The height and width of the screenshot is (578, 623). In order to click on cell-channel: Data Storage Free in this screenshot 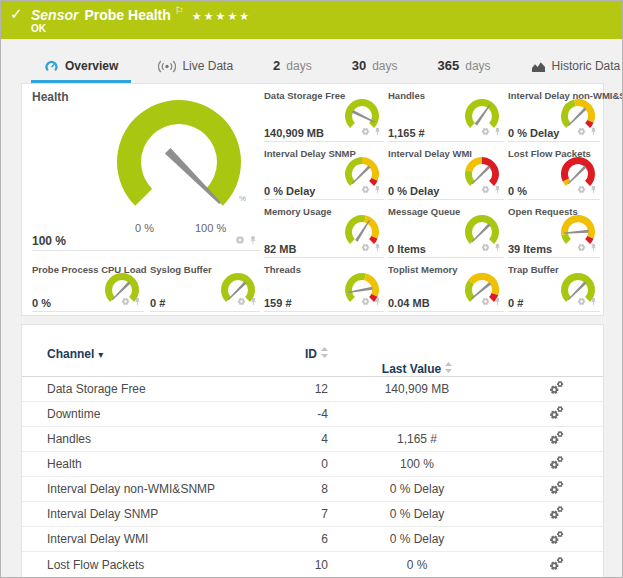, I will do `click(164, 389)`.